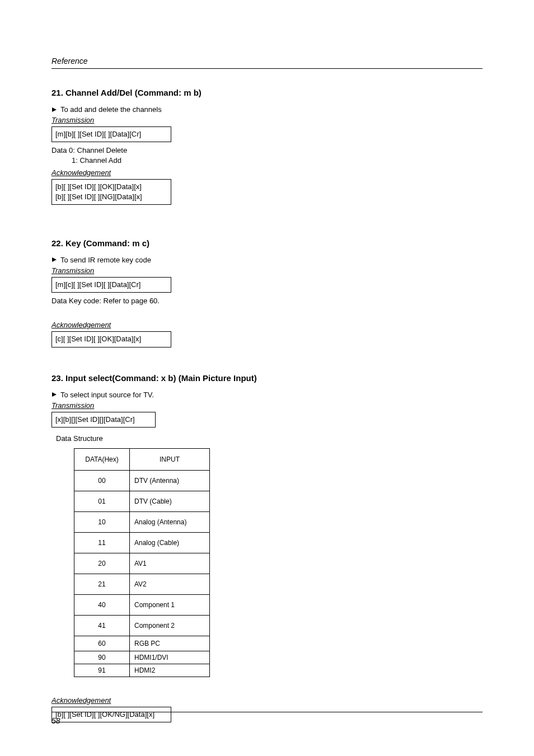 This screenshot has width=534, height=756. What do you see at coordinates (267, 161) in the screenshot?
I see `data-line-2: 1: Channel Add` at bounding box center [267, 161].